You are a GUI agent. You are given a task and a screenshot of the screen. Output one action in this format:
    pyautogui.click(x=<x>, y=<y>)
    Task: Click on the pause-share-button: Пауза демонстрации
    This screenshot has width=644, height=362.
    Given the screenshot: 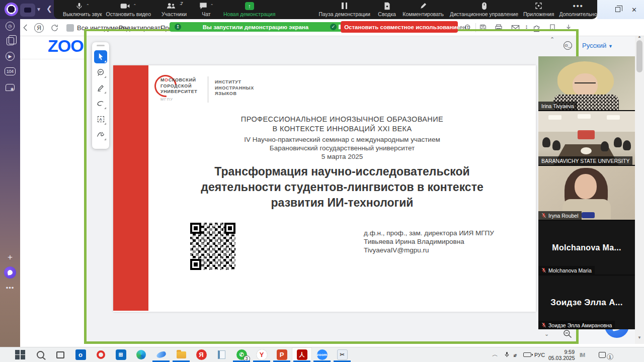 What is the action you would take?
    pyautogui.click(x=344, y=10)
    